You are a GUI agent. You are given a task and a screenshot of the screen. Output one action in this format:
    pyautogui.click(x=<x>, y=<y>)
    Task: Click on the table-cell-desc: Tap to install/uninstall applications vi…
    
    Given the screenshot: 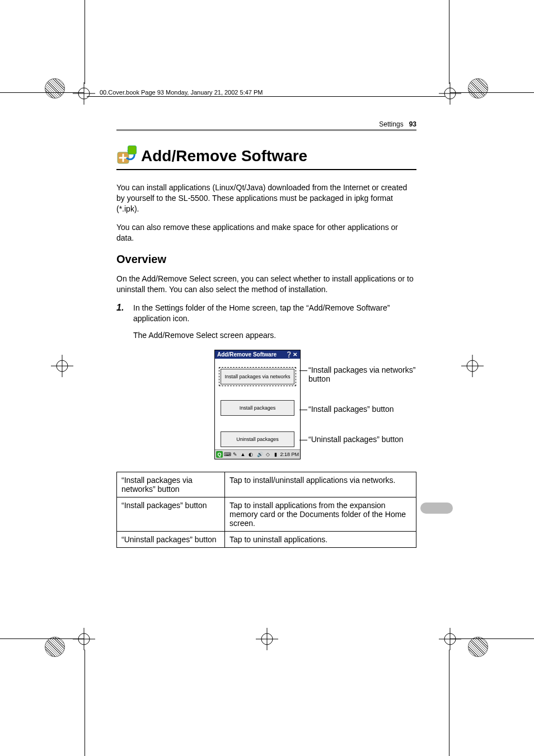 What is the action you would take?
    pyautogui.click(x=321, y=485)
    